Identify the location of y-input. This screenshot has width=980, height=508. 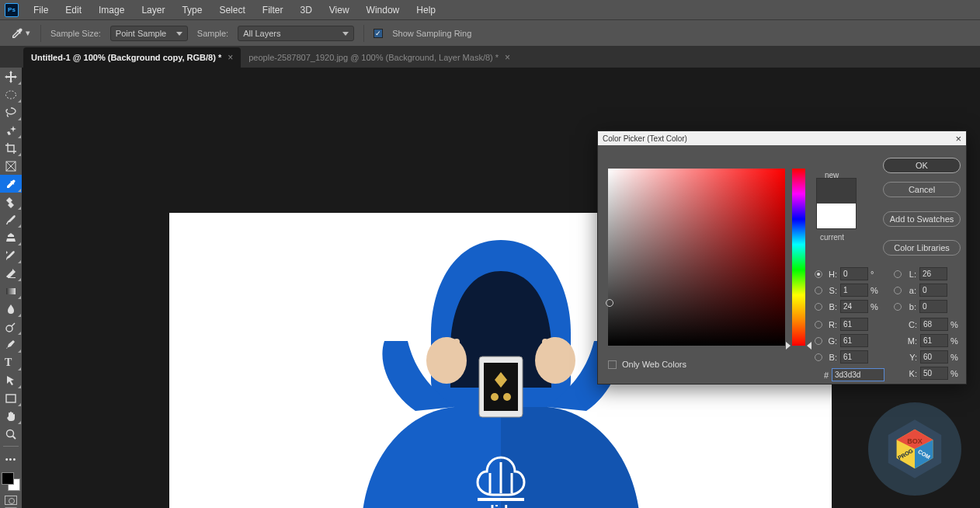
(934, 357).